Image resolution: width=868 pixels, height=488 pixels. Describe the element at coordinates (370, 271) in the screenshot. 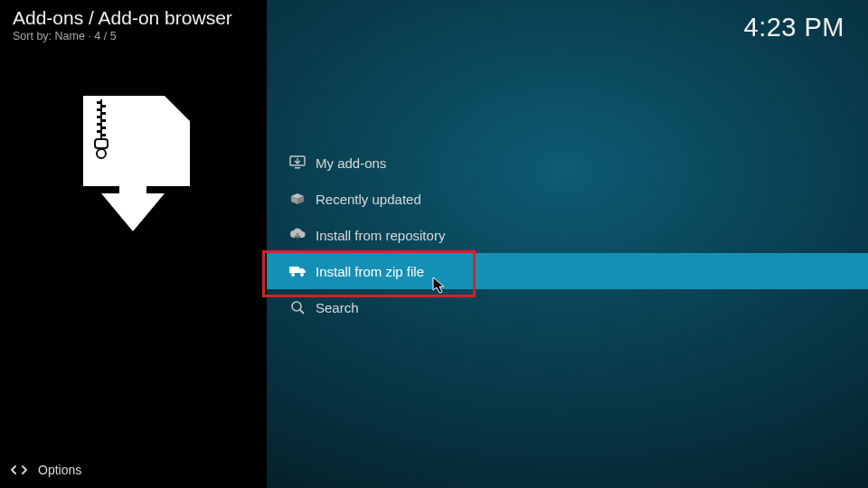

I see `menu-label: Install from zip file` at that location.